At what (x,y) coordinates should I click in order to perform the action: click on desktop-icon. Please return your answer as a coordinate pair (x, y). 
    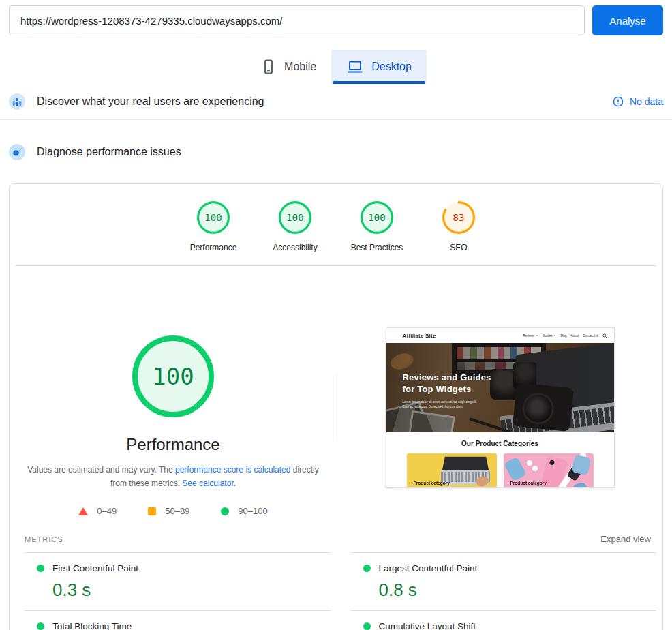
    Looking at the image, I should click on (355, 67).